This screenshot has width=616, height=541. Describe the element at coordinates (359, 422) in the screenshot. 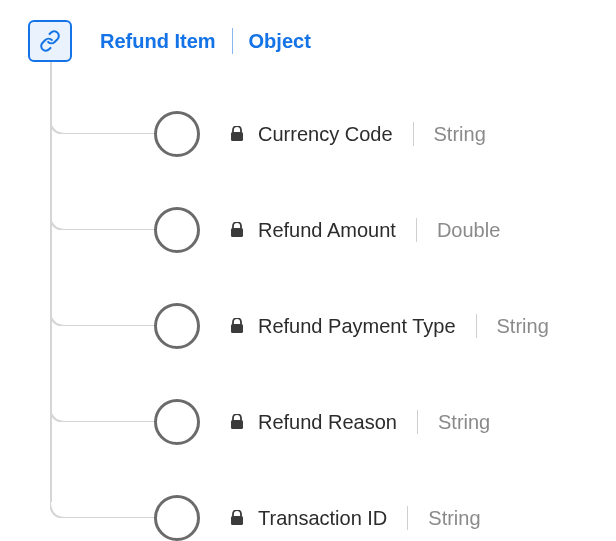

I see `field-content: Refund Reason String` at that location.